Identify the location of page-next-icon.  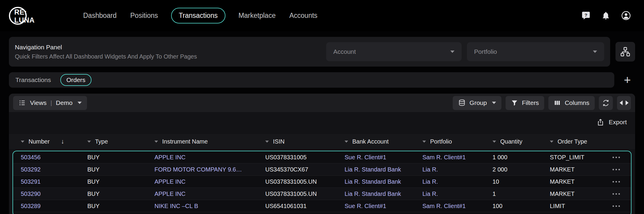
(627, 103).